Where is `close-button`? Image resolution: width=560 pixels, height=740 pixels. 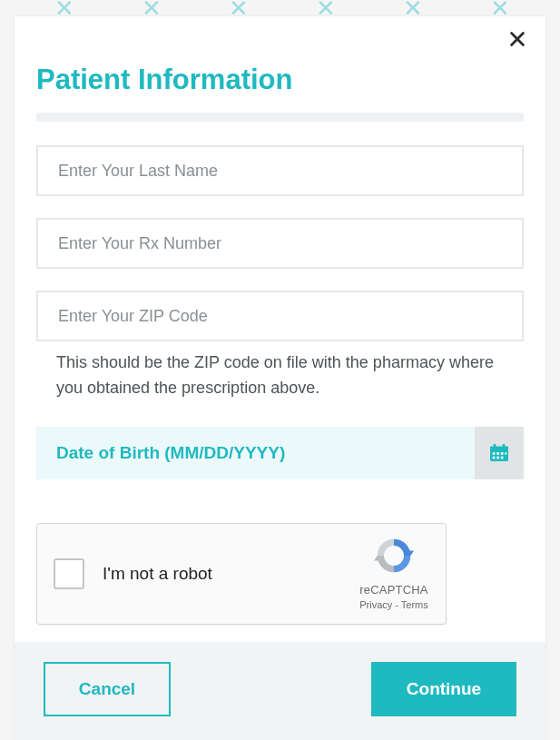 close-button is located at coordinates (518, 40).